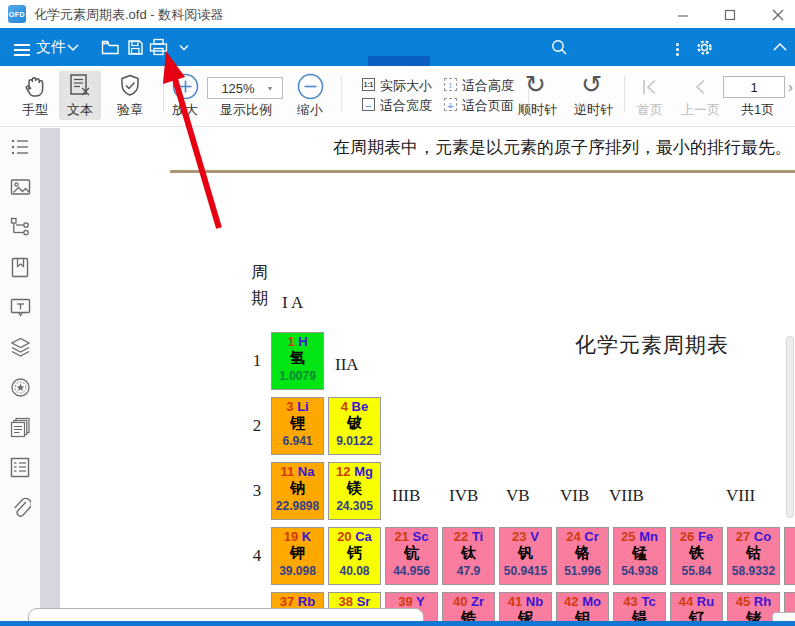 The width and height of the screenshot is (795, 626). I want to click on minimize-button, so click(683, 15).